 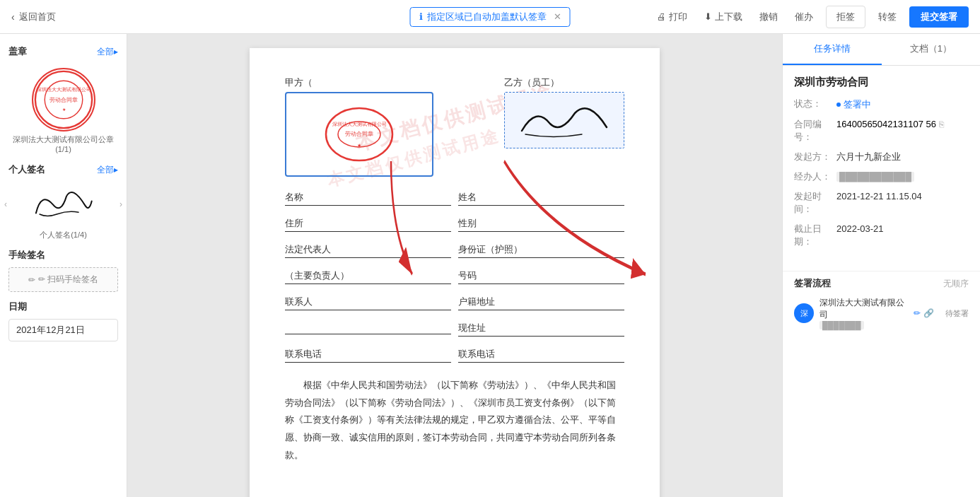 I want to click on sig-carousel: ‹ ›, so click(x=64, y=204).